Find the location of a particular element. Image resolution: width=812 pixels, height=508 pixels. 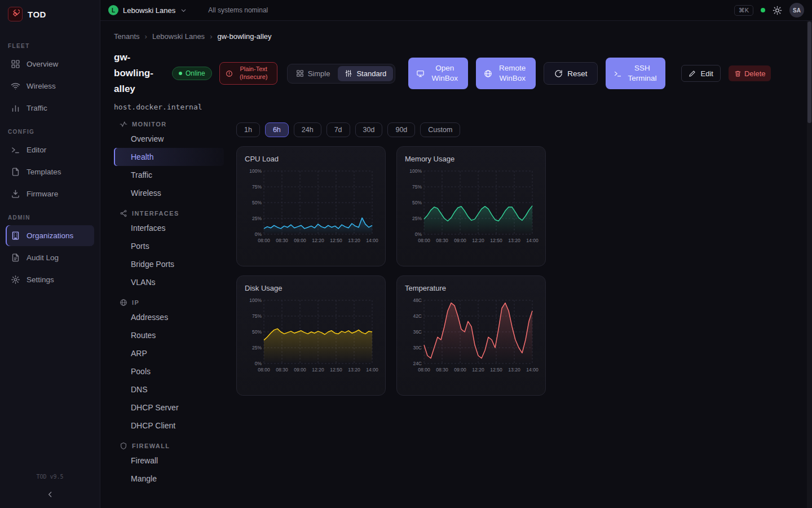

remote-winbox-button: Remote WinBox is located at coordinates (506, 73).